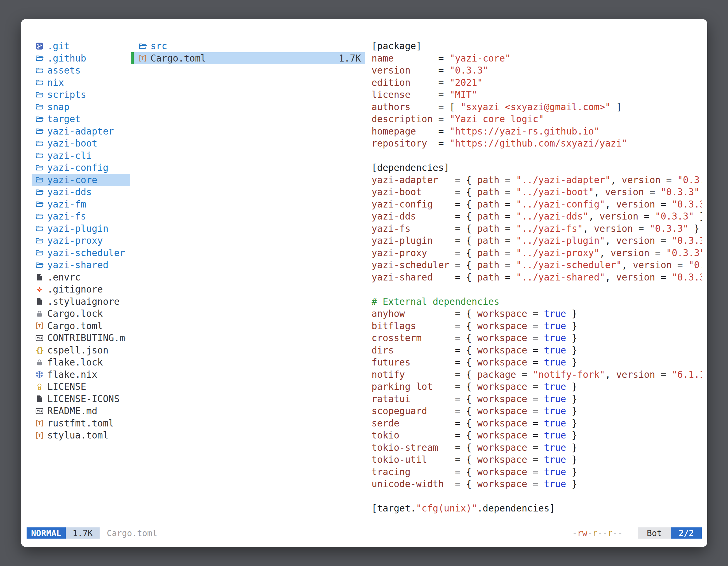 The height and width of the screenshot is (566, 728). I want to click on status-bar-left: NORMAL 1.7K Cargo.toml, so click(92, 533).